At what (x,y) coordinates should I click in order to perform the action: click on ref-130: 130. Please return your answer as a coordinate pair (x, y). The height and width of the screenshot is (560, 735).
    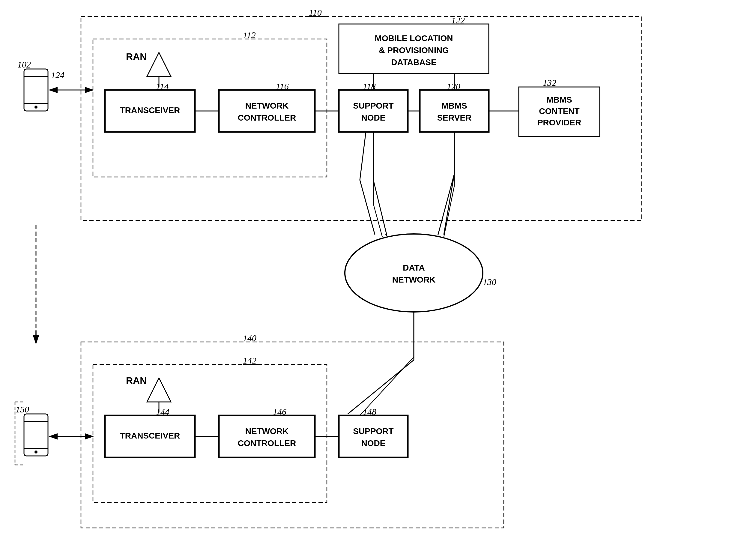
    Looking at the image, I should click on (490, 282).